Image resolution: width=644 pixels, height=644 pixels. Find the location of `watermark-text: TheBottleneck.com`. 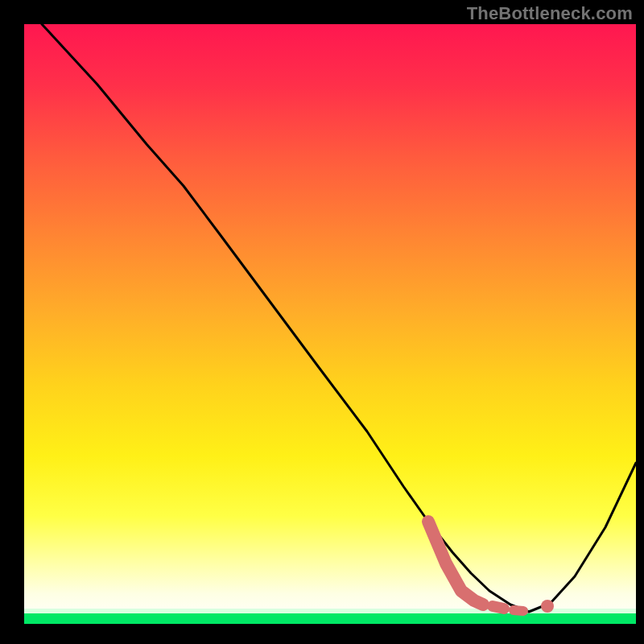

watermark-text: TheBottleneck.com is located at coordinates (550, 14).